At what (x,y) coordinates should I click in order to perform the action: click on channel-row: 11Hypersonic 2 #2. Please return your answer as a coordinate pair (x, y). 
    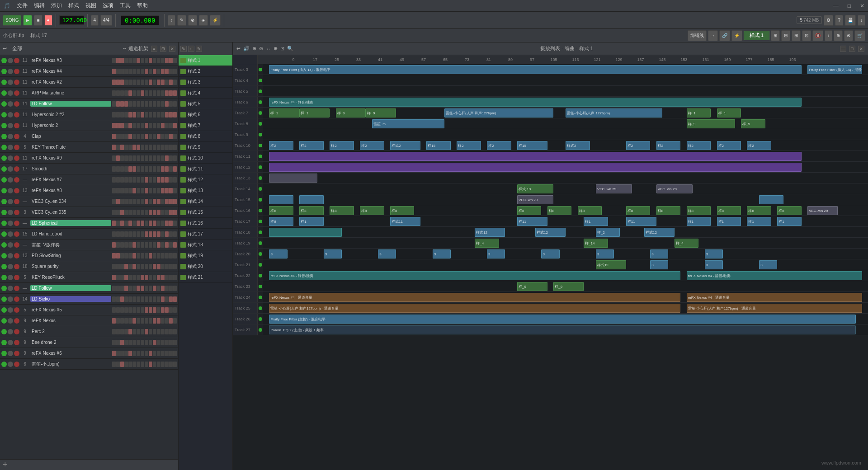
    Looking at the image, I should click on (89, 115).